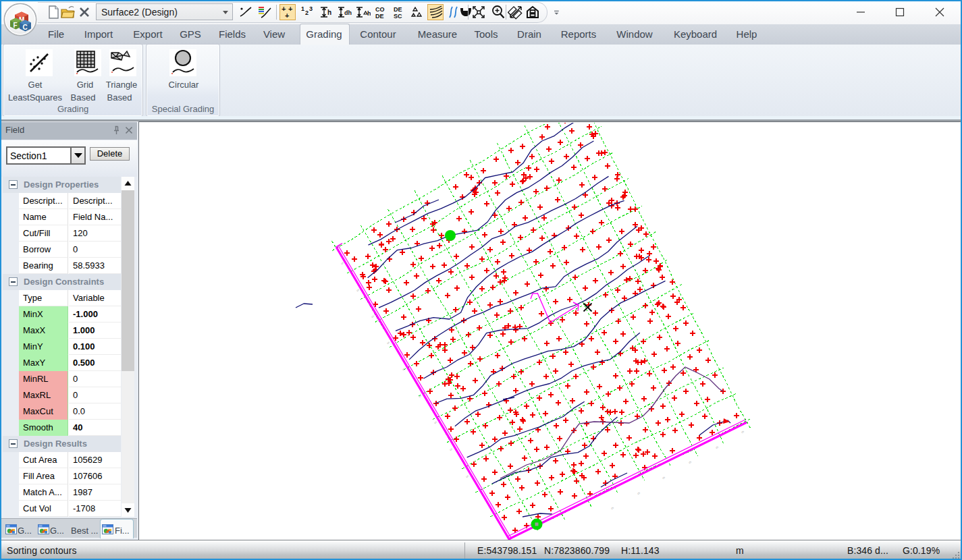 Image resolution: width=962 pixels, height=560 pixels. What do you see at coordinates (311, 9) in the screenshot?
I see `svg-text: 3` at bounding box center [311, 9].